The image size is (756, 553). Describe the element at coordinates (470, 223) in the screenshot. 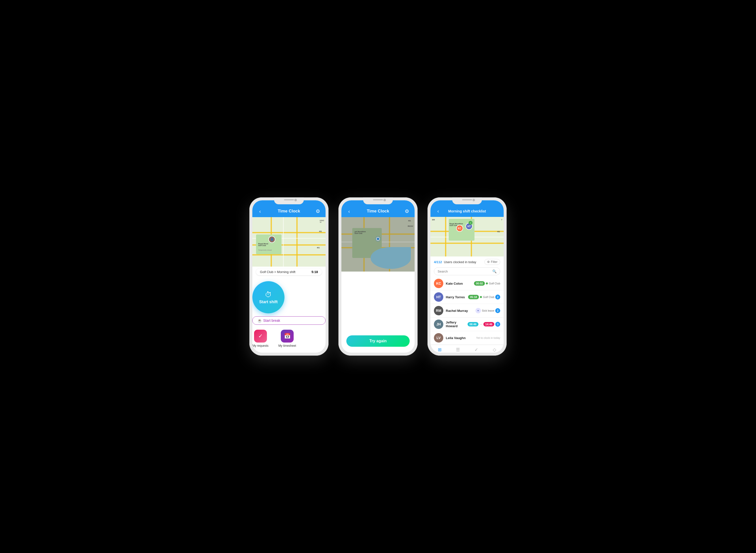

I see `count-indicator: 2` at that location.